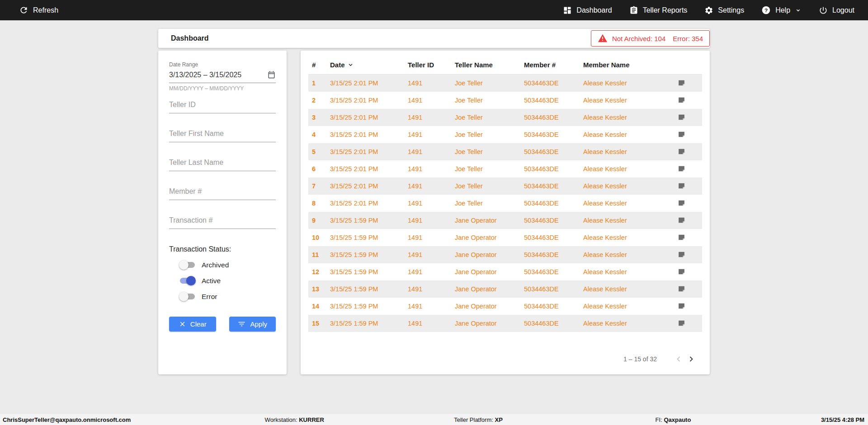  I want to click on archived-toggle, so click(187, 265).